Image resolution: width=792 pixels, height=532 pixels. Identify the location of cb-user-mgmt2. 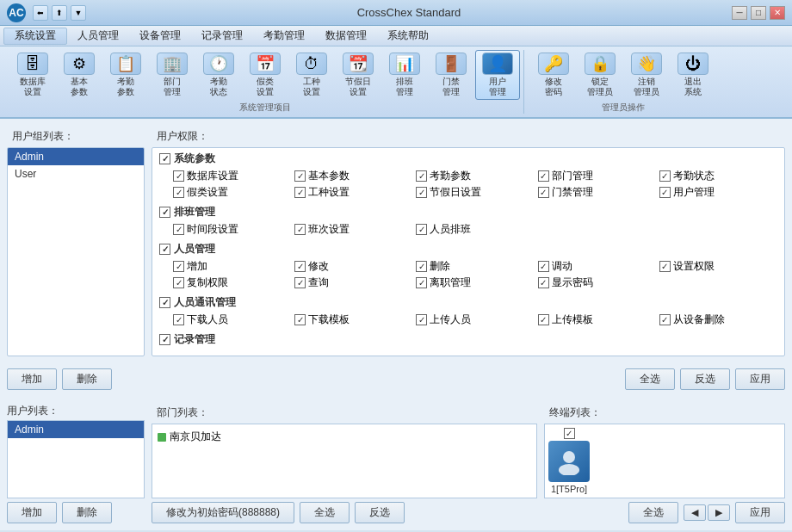
(665, 193).